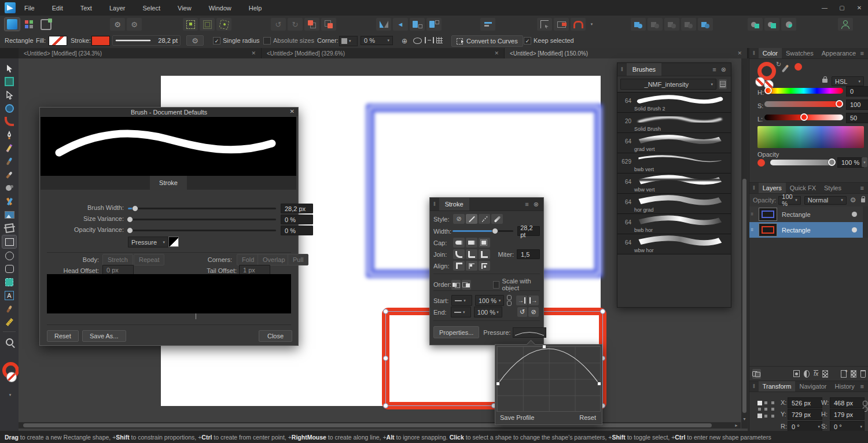 The image size is (868, 443). I want to click on h-input: 179 px, so click(847, 414).